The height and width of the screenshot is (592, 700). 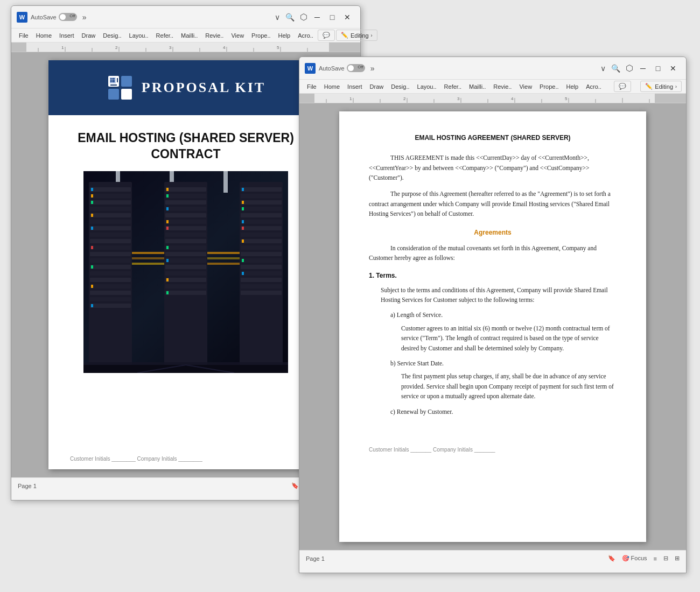 I want to click on nav-back-btn-2: ∨, so click(x=603, y=68).